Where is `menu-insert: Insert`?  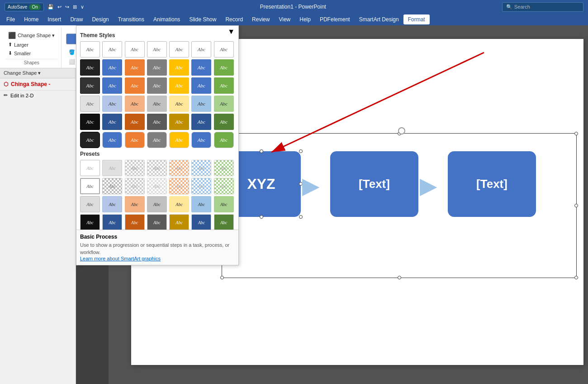 menu-insert: Insert is located at coordinates (54, 19).